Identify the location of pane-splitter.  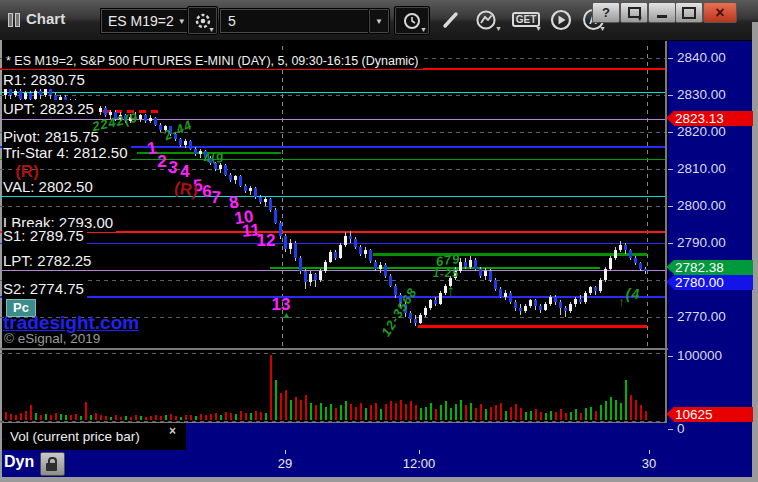
(334, 349).